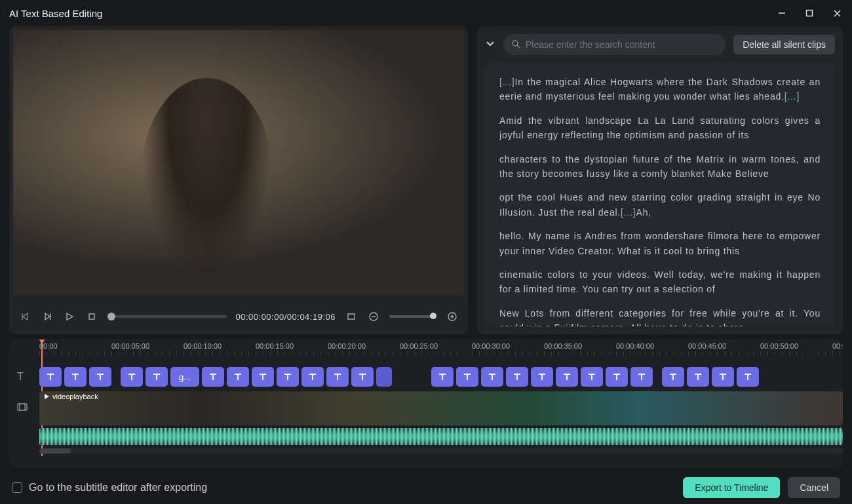  What do you see at coordinates (441, 436) in the screenshot?
I see `audio-track` at bounding box center [441, 436].